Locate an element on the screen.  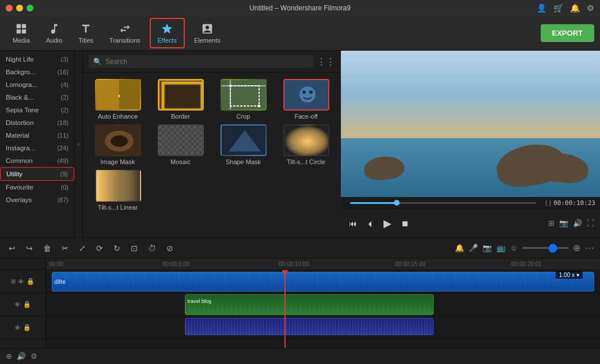
effect-shape-mask: Shape Mask is located at coordinates (243, 145).